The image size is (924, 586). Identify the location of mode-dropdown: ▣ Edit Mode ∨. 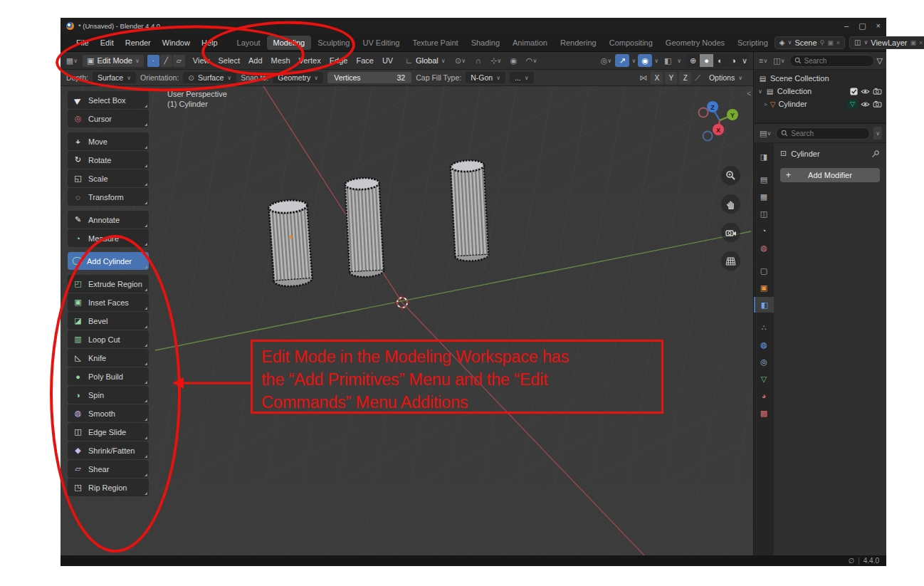
(113, 61).